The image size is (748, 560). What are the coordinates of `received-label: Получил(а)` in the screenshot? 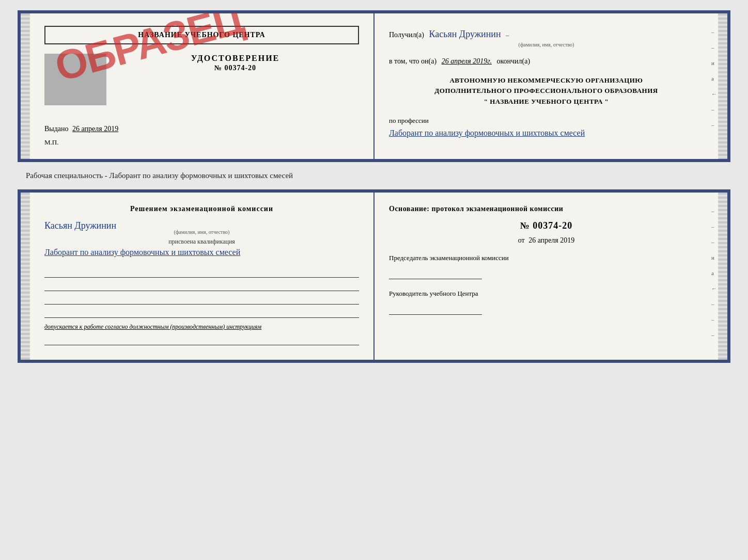 It's located at (407, 35).